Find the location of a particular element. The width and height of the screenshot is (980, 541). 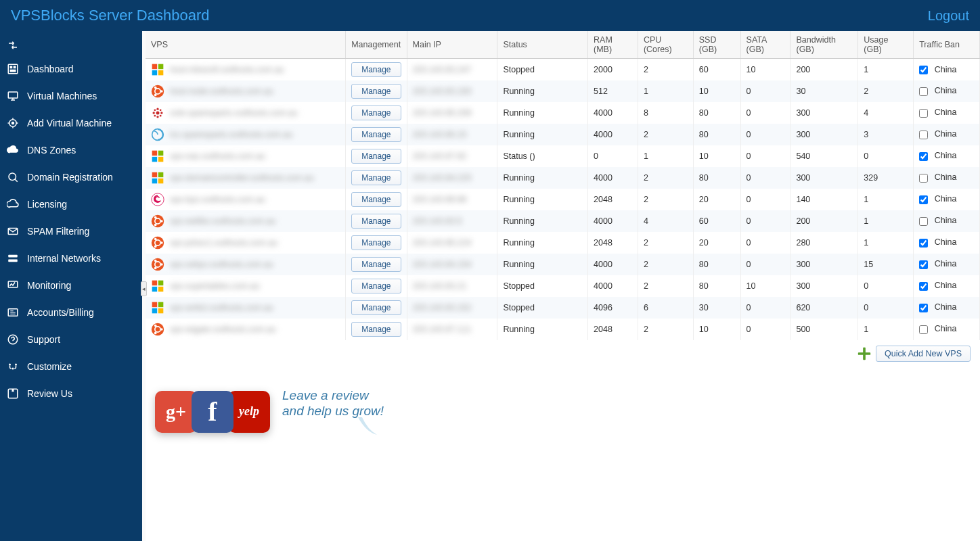

column-header: Status is located at coordinates (543, 45).